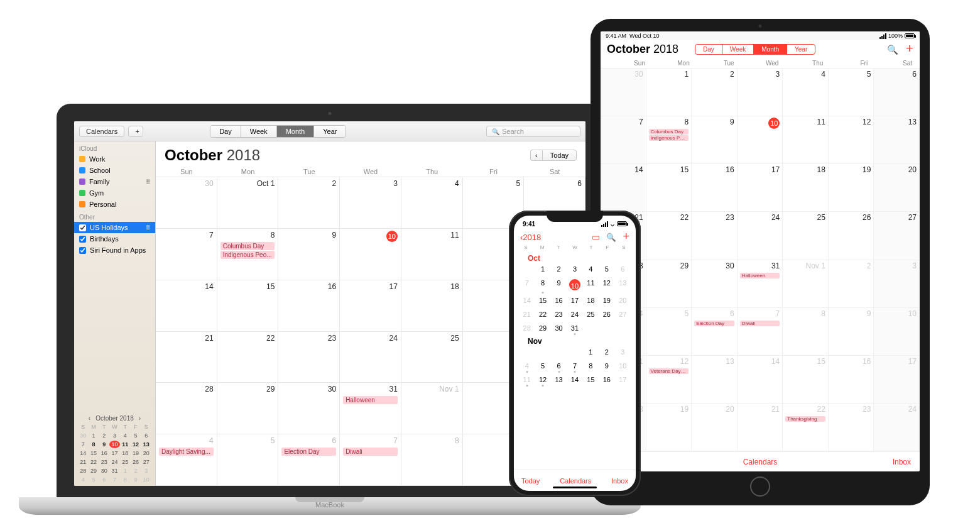  Describe the element at coordinates (801, 49) in the screenshot. I see `view-year: Year` at that location.